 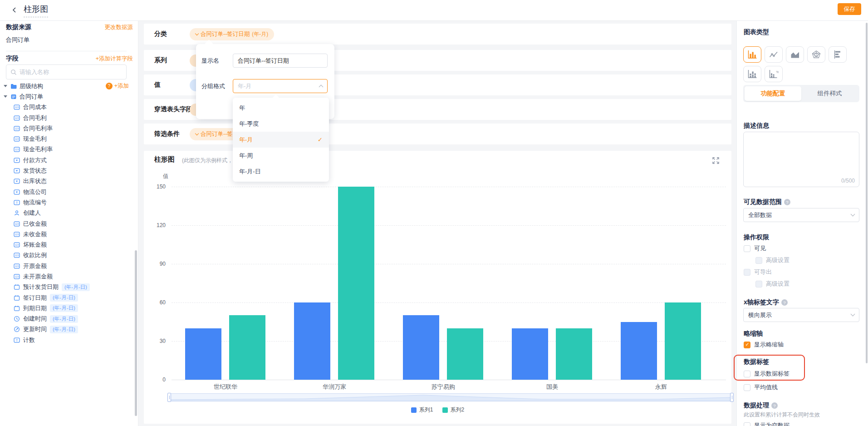 I want to click on right-scrollbar, so click(x=867, y=193).